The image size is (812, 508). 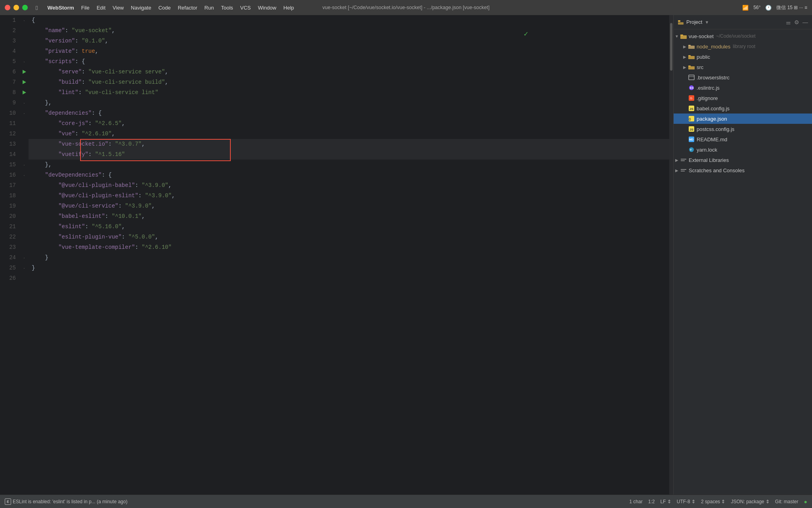 I want to click on menu-item-run: Run, so click(x=209, y=8).